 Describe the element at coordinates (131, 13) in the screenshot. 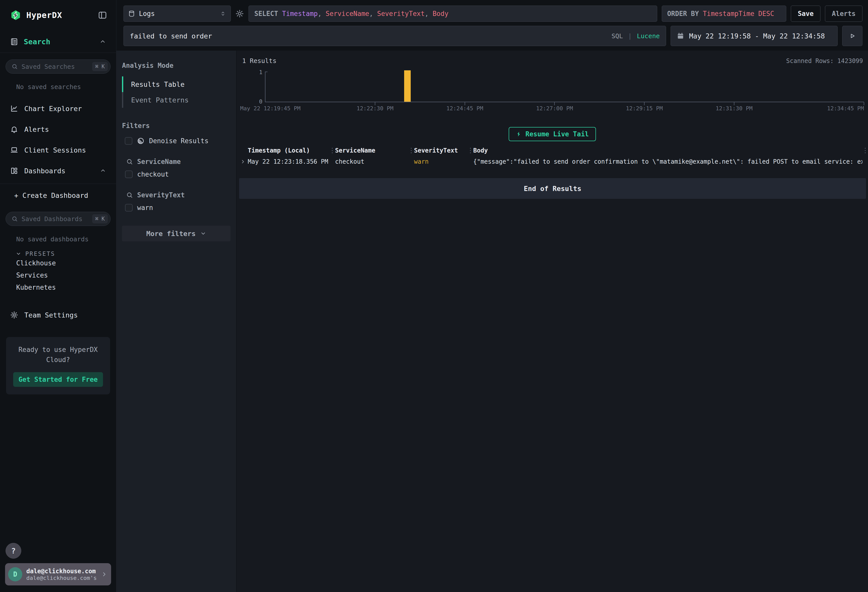

I see `database-icon` at that location.